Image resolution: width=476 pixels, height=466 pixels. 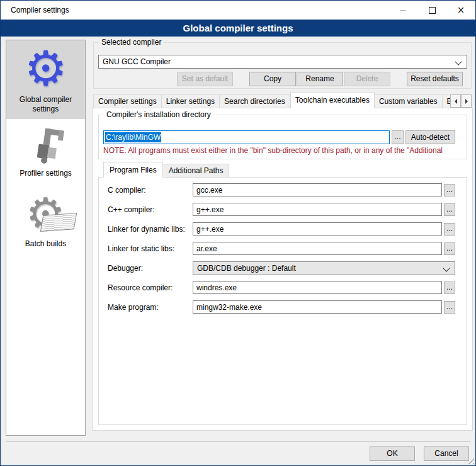 What do you see at coordinates (432, 10) in the screenshot?
I see `caption-buttons: ×` at bounding box center [432, 10].